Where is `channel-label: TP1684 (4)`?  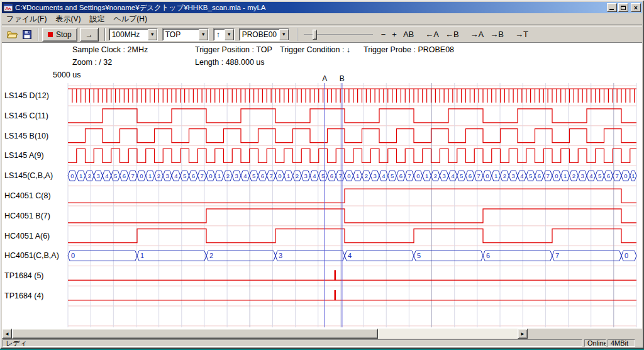 channel-label: TP1684 (4) is located at coordinates (36, 296).